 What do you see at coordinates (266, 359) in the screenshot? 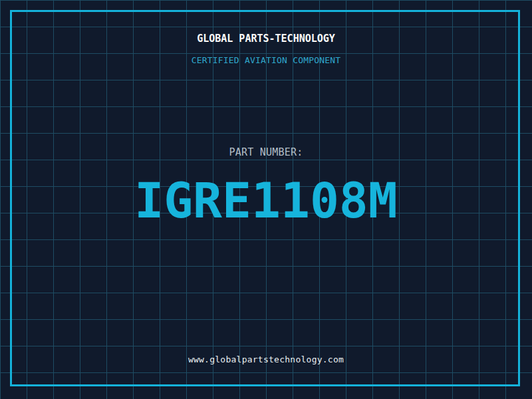
I see `website-url: www.globalpartstechnology.com` at bounding box center [266, 359].